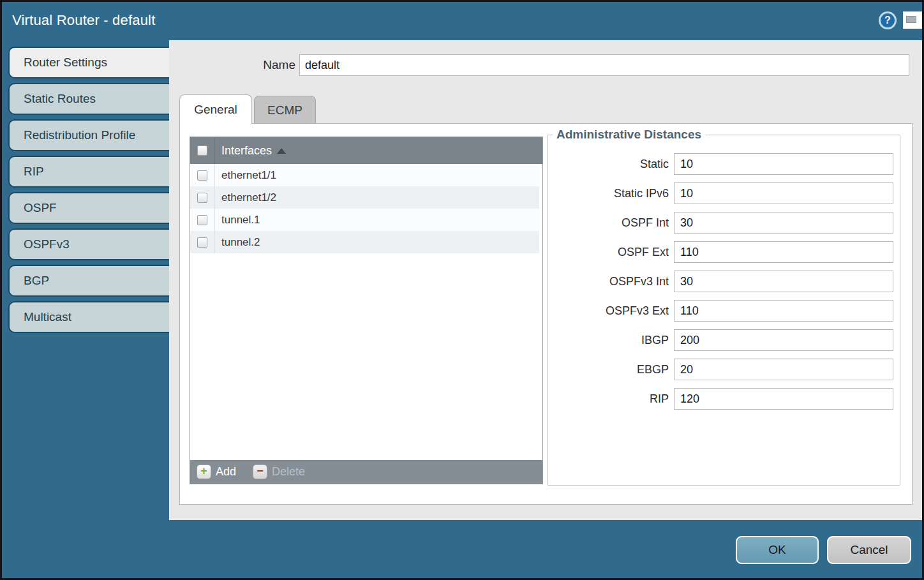 The height and width of the screenshot is (580, 924). I want to click on ospf-int-label: OSPF Int, so click(608, 223).